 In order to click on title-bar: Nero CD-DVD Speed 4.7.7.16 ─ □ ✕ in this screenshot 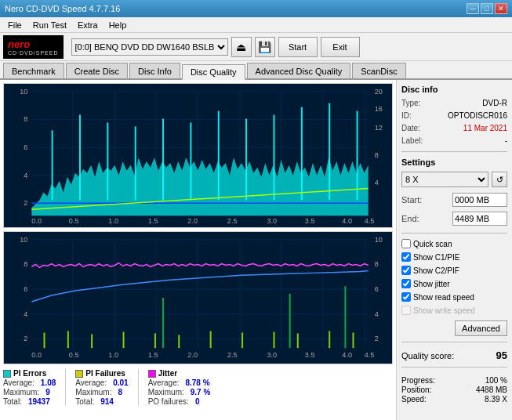, I will do `click(256, 9)`.